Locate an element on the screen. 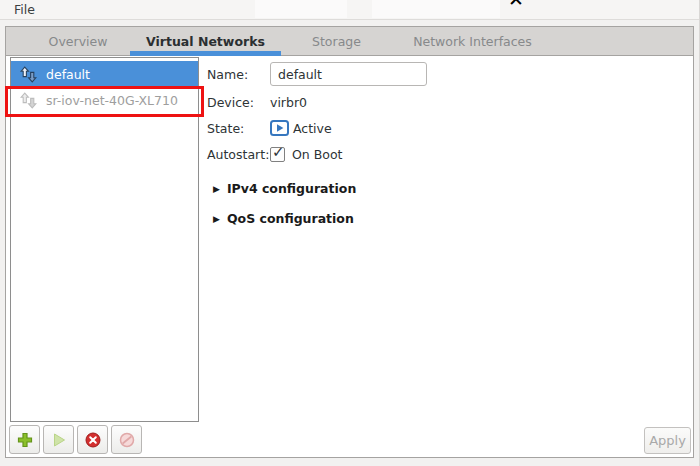  device-value: virbr0 is located at coordinates (288, 102).